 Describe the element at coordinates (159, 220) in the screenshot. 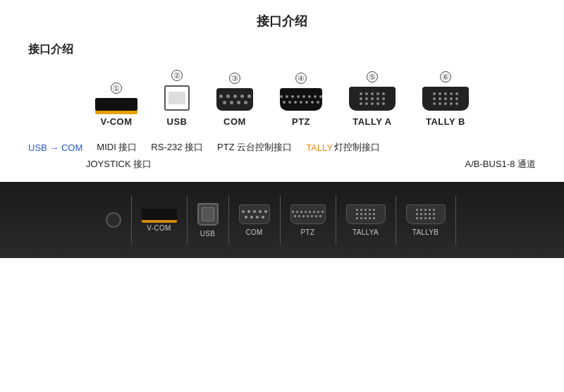

I see `photo-vcom: V-COM` at that location.